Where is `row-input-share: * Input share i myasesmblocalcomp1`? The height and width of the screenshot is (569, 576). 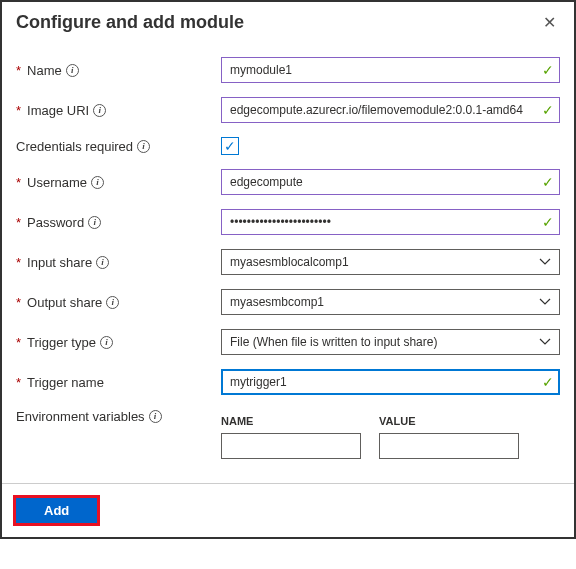
row-input-share: * Input share i myasesmblocalcomp1 is located at coordinates (288, 262).